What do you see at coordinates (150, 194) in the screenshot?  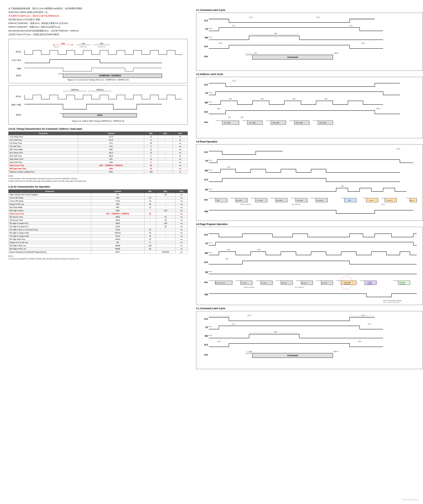 I see `table2-cell-0-2: -` at bounding box center [150, 194].